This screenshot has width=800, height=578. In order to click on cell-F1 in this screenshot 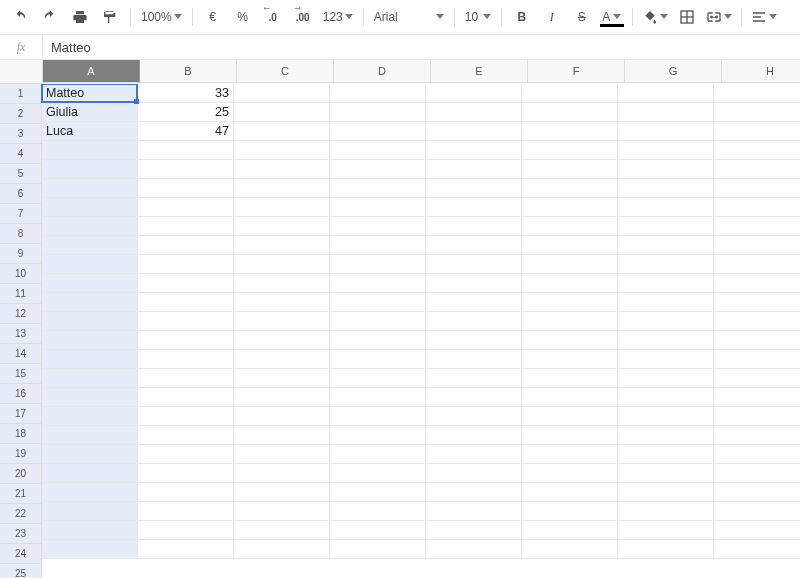, I will do `click(570, 94)`.